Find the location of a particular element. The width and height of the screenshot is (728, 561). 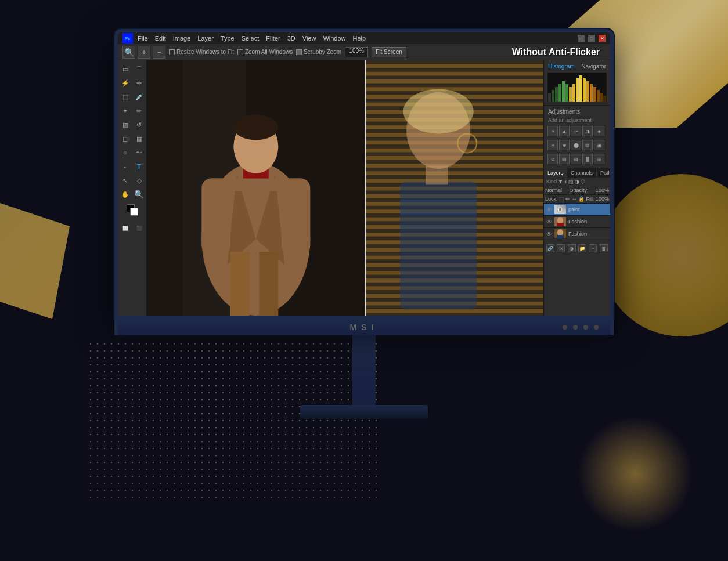

histogram-tab: Histogram is located at coordinates (561, 66).